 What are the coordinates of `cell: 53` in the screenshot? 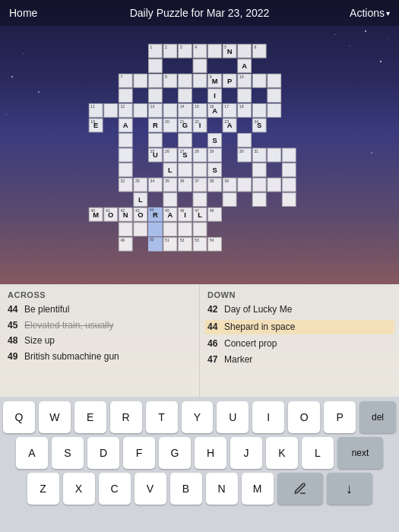 It's located at (199, 245).